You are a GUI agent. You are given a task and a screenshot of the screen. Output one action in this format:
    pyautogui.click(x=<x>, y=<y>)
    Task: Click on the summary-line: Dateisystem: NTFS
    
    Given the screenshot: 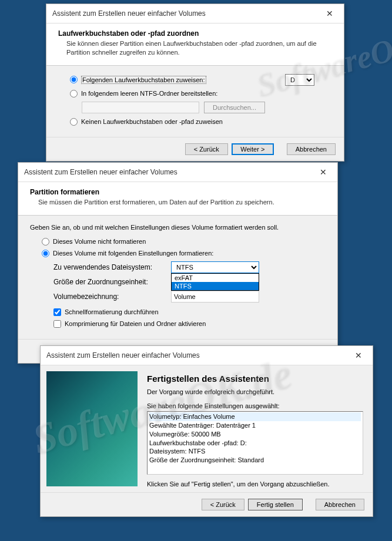 What is the action you would take?
    pyautogui.click(x=255, y=451)
    